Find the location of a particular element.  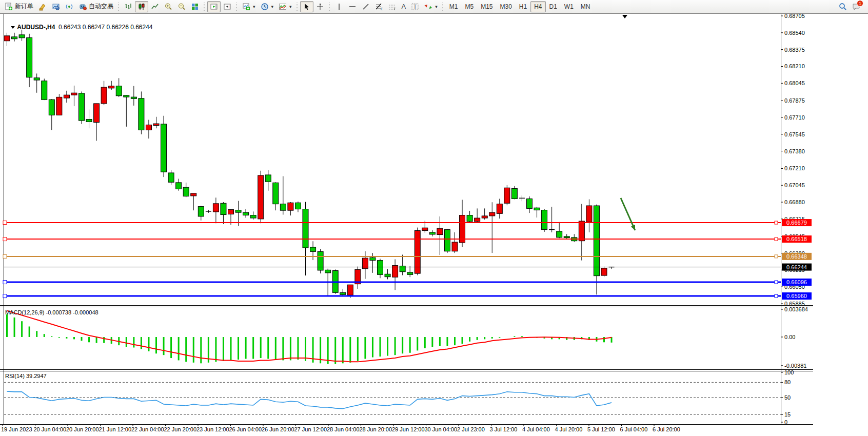

time-tick-label: 2 Jul 23:00 is located at coordinates (471, 429).